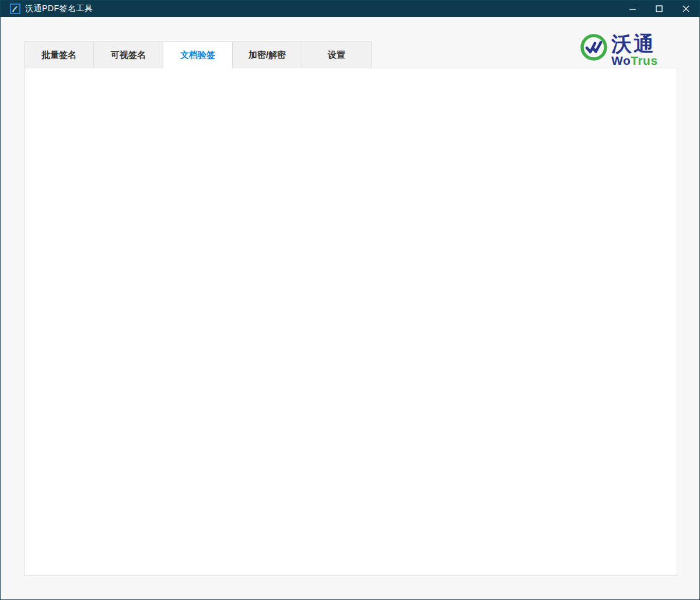  What do you see at coordinates (198, 55) in the screenshot?
I see `tab-bar: 批量签名 可视签名 文档验签 加密/解密 设置` at bounding box center [198, 55].